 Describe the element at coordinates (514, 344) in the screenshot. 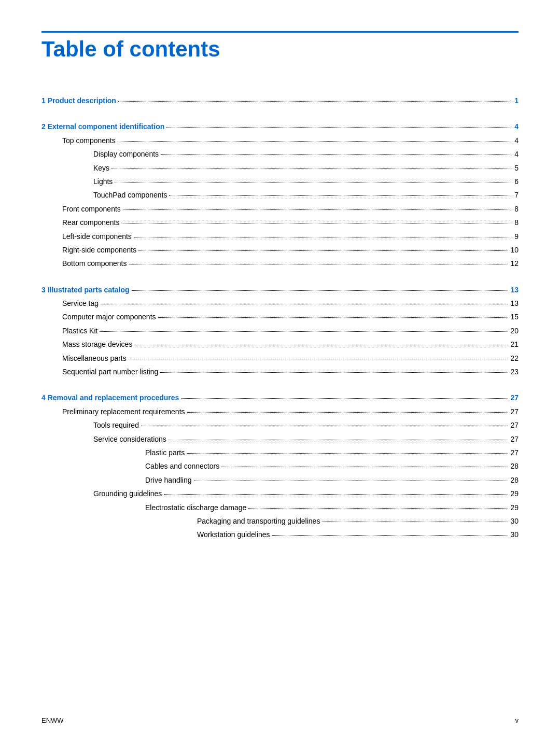

I see `toc-page: 21` at that location.